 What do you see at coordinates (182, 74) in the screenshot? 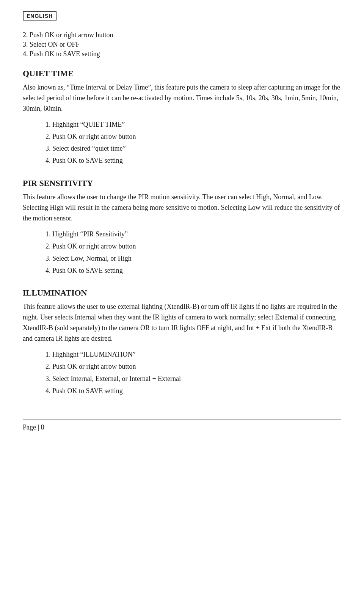
I see `quiet-time-title: QUIET TIME` at bounding box center [182, 74].